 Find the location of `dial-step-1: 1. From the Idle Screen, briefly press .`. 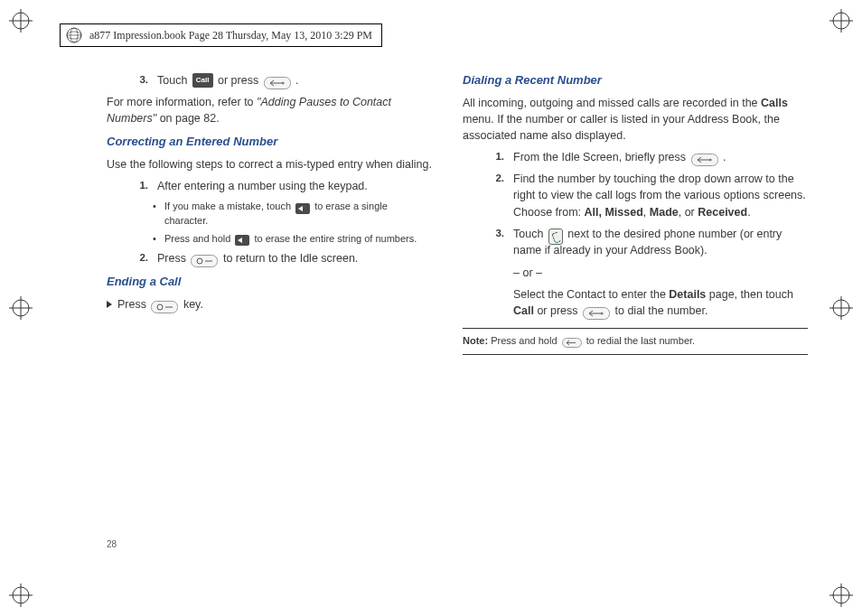

dial-step-1: 1. From the Idle Screen, briefly press . is located at coordinates (649, 157).